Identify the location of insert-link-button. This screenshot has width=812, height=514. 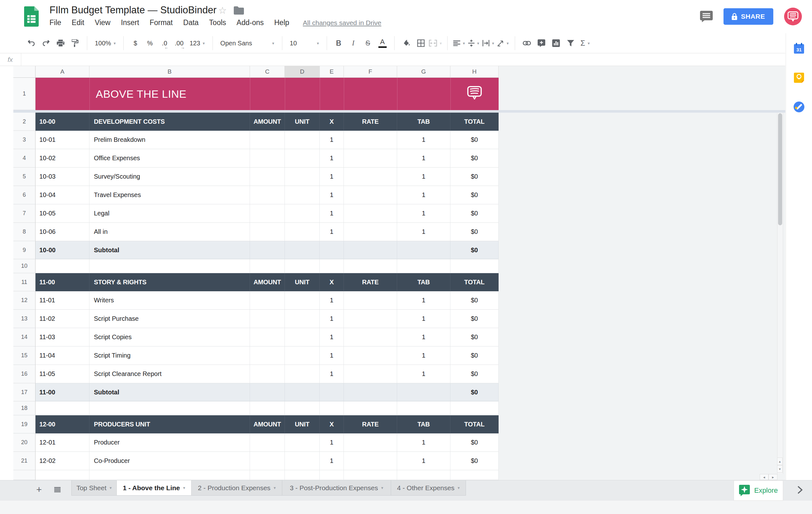
(527, 43).